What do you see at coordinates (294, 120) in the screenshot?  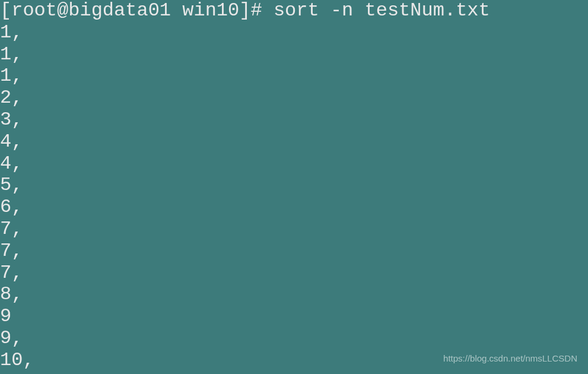 I see `output-line: 3,` at bounding box center [294, 120].